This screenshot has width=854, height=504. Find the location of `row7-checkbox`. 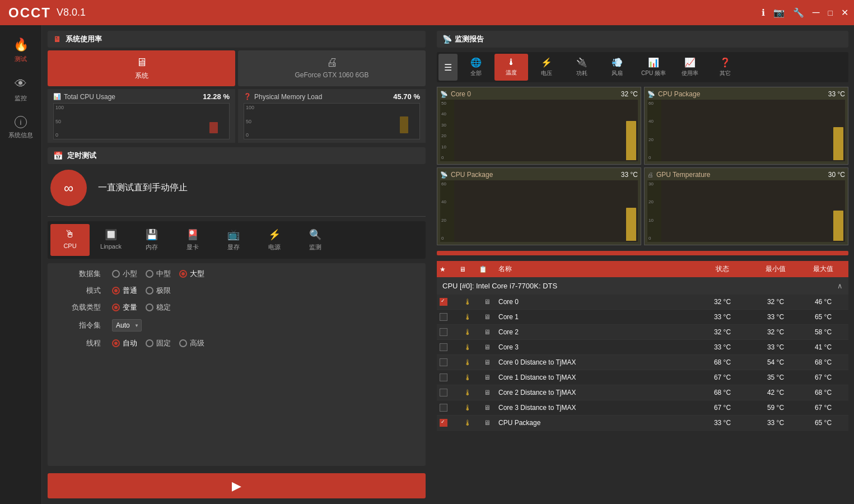

row7-checkbox is located at coordinates (444, 408).